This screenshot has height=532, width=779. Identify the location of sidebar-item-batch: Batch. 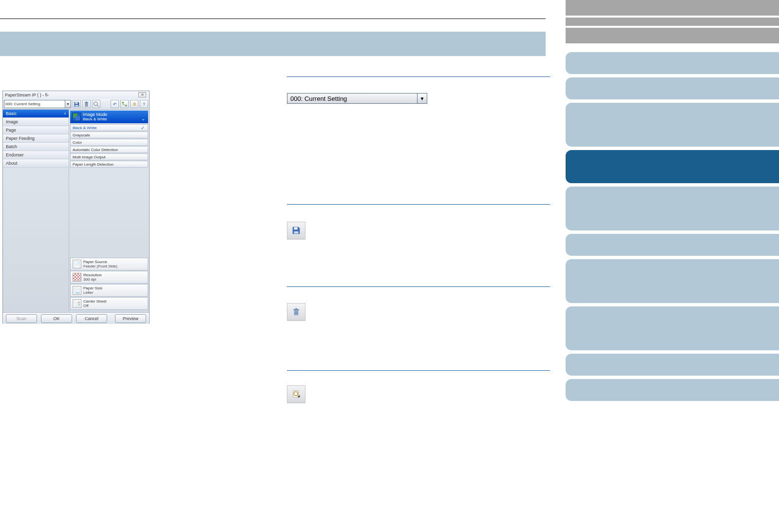
(36, 147).